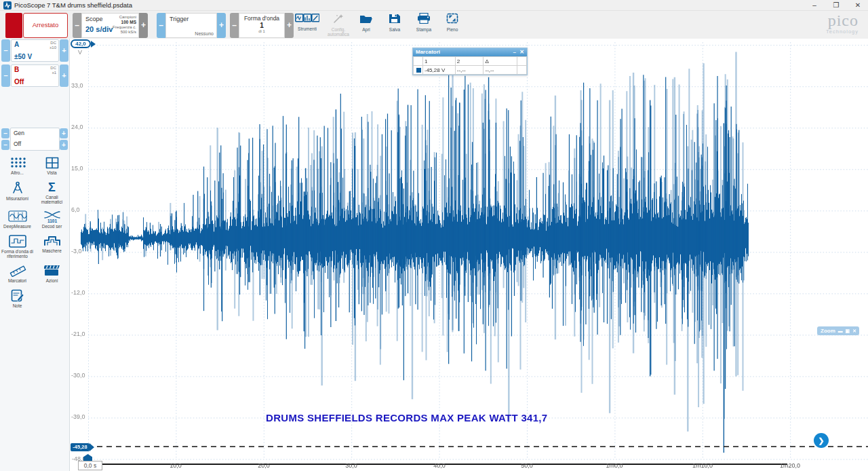 The width and height of the screenshot is (868, 471). What do you see at coordinates (452, 18) in the screenshot?
I see `fullscreen-icon` at bounding box center [452, 18].